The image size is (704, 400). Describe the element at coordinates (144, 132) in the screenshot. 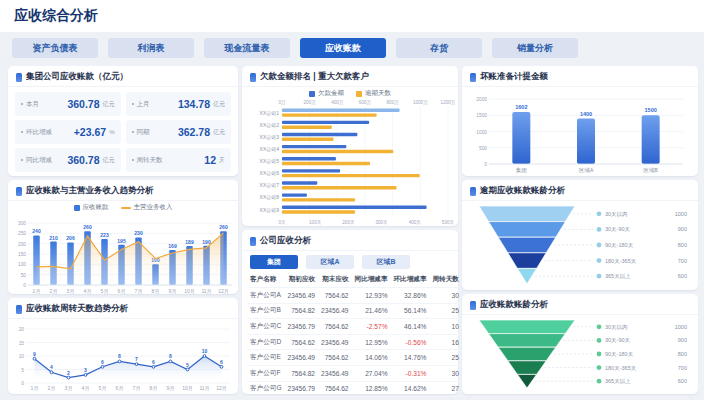

I see `kpi-label: 同期` at that location.